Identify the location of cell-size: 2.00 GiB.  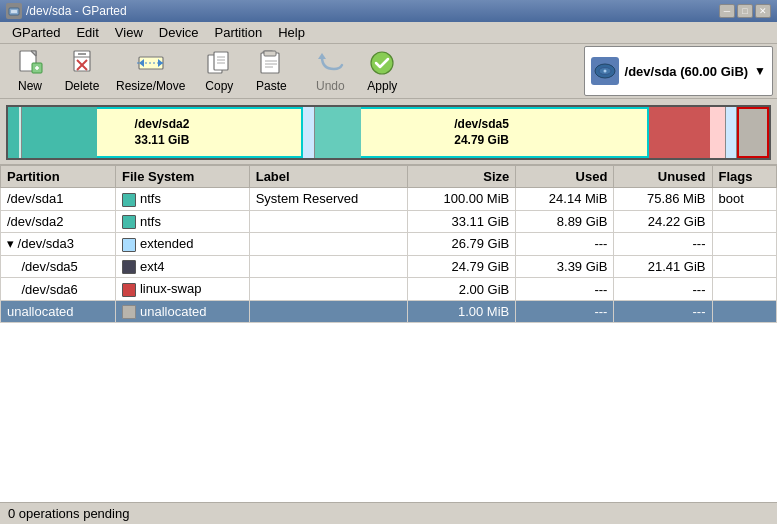
(462, 290).